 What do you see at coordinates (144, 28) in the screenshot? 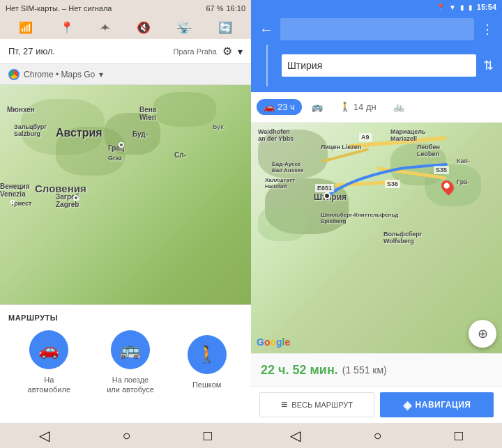
I see `mute-icon: 🔇` at bounding box center [144, 28].